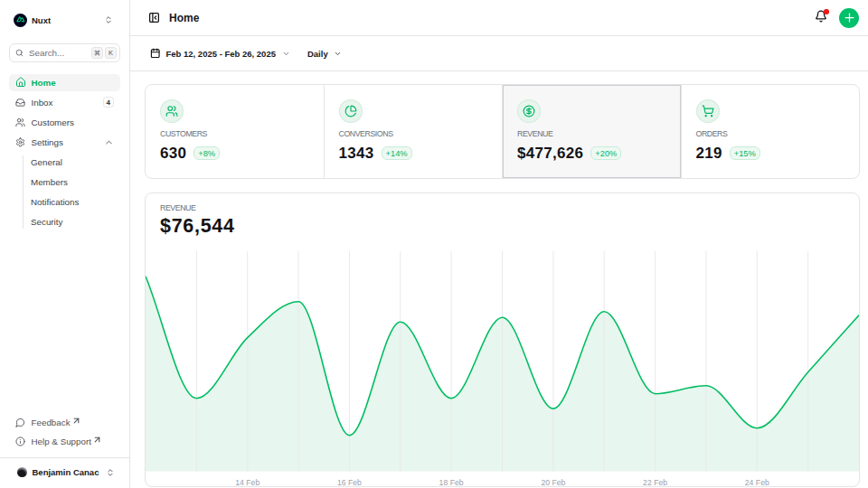  I want to click on svg-text: 22 Feb, so click(655, 482).